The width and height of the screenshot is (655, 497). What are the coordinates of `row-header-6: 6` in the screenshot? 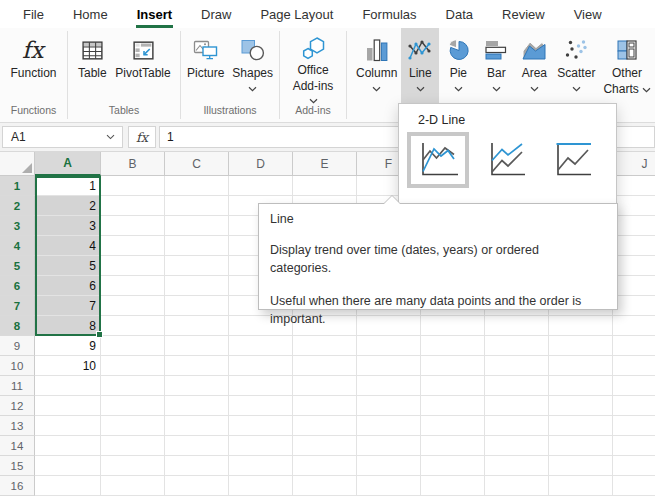 It's located at (18, 286).